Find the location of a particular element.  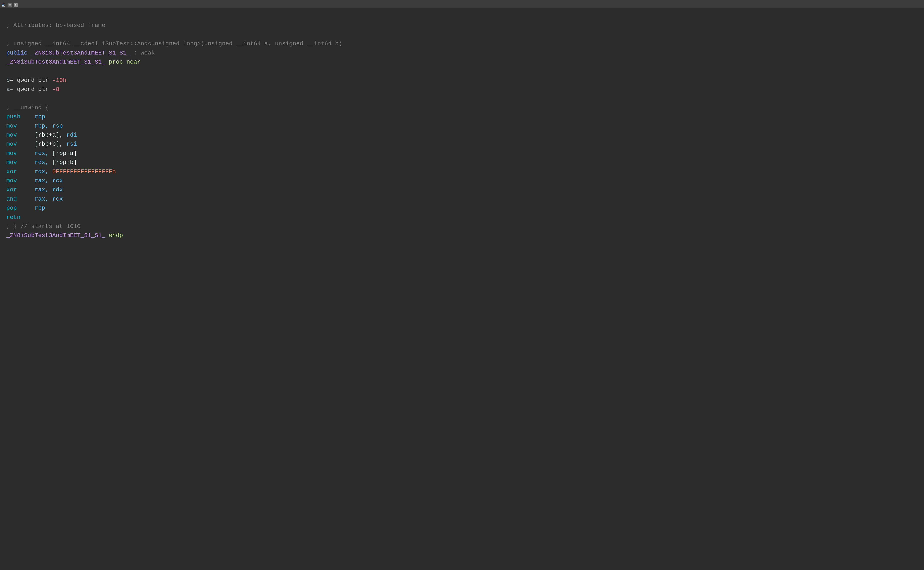

line-pop1: pop rbp is located at coordinates (462, 208).